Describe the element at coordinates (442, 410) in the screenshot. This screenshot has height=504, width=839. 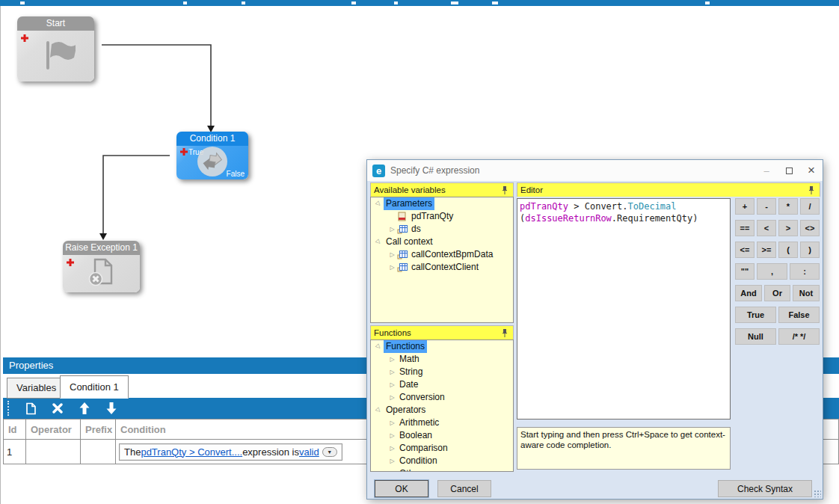
I see `tree-item-operators: ▷Operators` at that location.